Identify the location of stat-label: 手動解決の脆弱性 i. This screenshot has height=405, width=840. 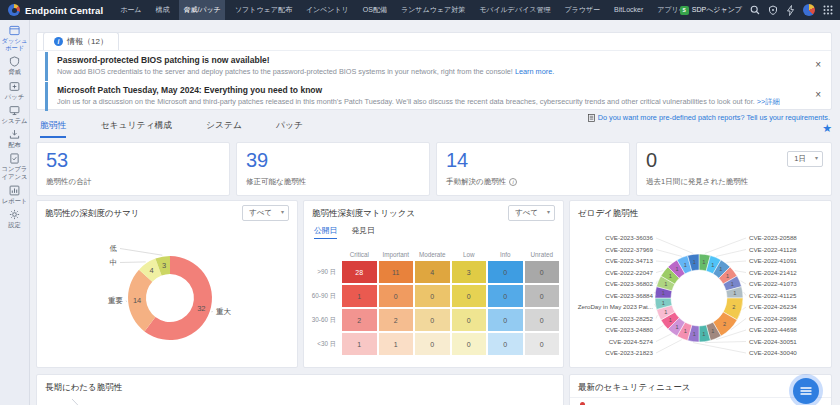
(482, 182).